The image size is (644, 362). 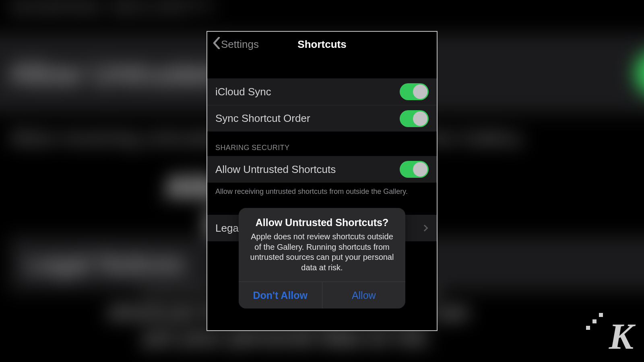 I want to click on bg-section-header: SHARING SECURITY, so click(x=112, y=9).